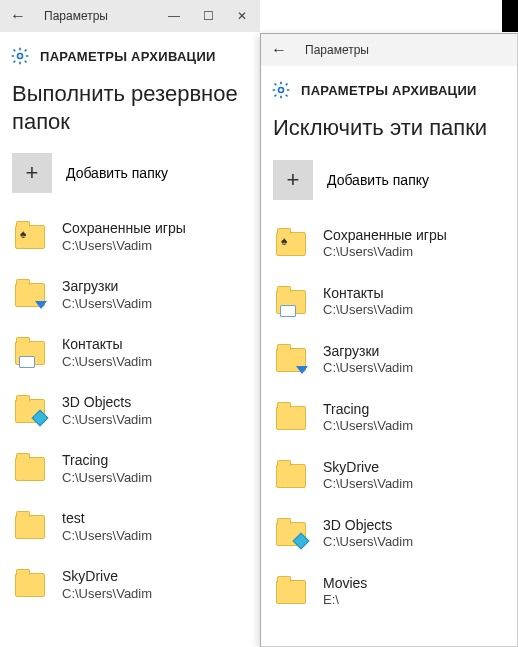 The height and width of the screenshot is (647, 518). What do you see at coordinates (242, 16) in the screenshot?
I see `close-button: ✕` at bounding box center [242, 16].